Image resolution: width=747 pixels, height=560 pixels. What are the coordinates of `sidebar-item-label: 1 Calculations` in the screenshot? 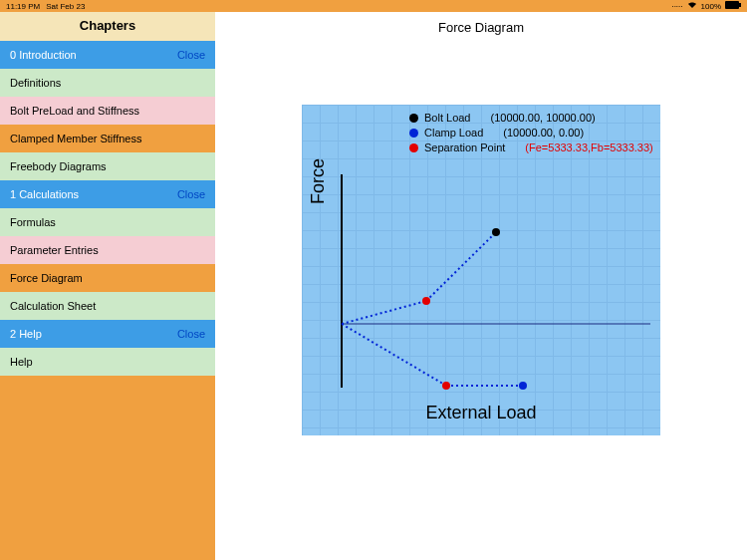 It's located at (44, 194).